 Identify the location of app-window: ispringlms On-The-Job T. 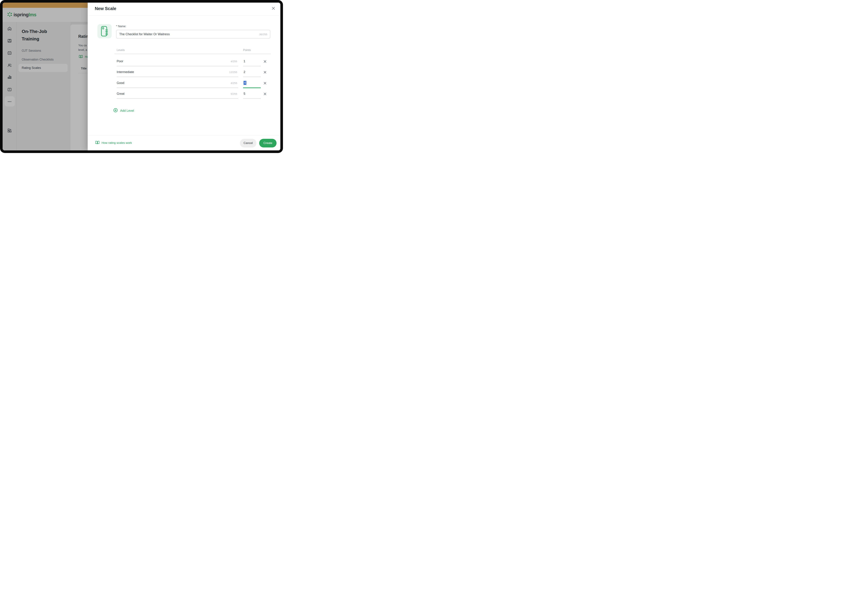
(141, 76).